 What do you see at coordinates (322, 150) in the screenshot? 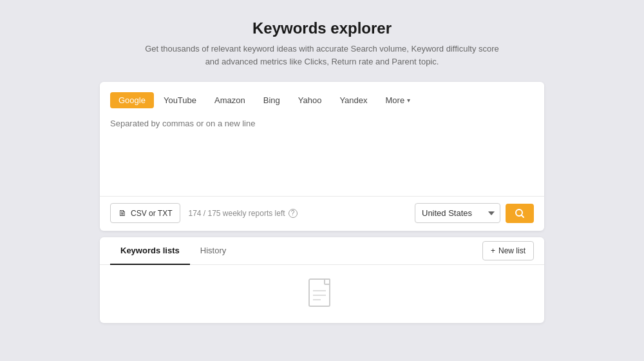
I see `keywords-input` at bounding box center [322, 150].